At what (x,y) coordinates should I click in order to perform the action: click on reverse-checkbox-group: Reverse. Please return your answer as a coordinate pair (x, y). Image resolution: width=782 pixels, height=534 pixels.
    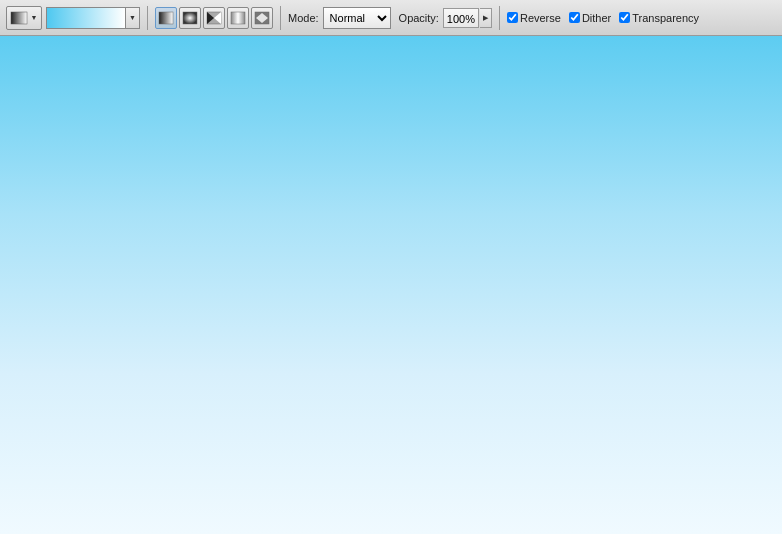
    Looking at the image, I should click on (534, 18).